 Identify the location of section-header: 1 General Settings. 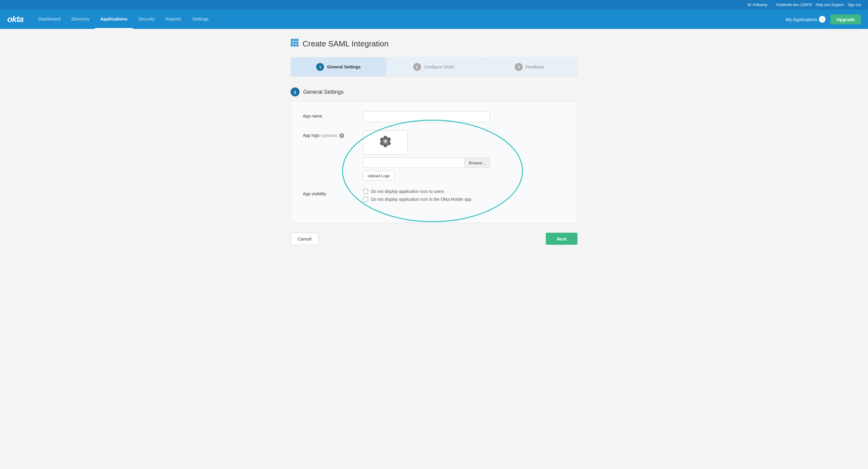
(434, 92).